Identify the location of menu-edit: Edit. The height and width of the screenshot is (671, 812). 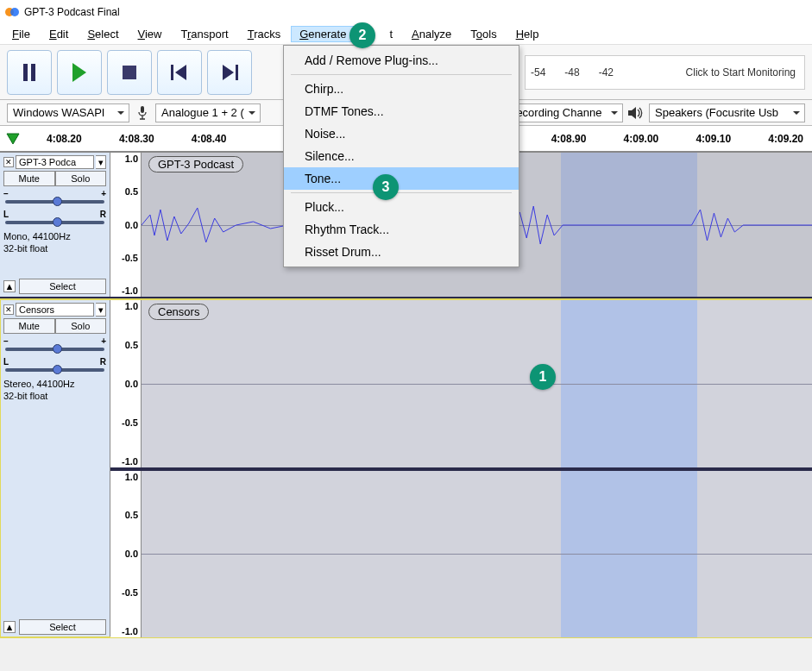
(59, 34).